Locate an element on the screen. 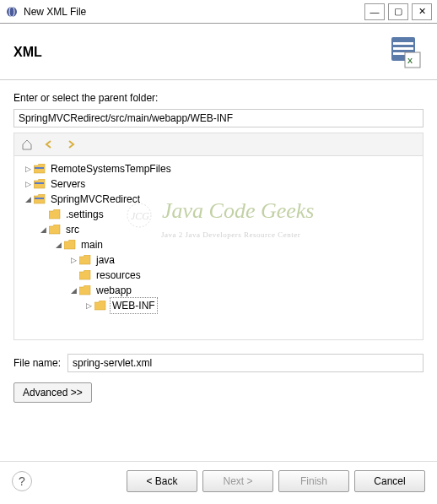 This screenshot has width=437, height=504. tree-item: ▷WEB-INF is located at coordinates (218, 306).